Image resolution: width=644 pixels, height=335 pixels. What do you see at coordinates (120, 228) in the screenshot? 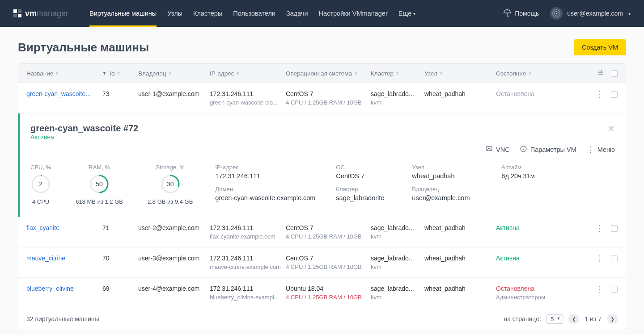
I see `vm-id: 71` at bounding box center [120, 228].